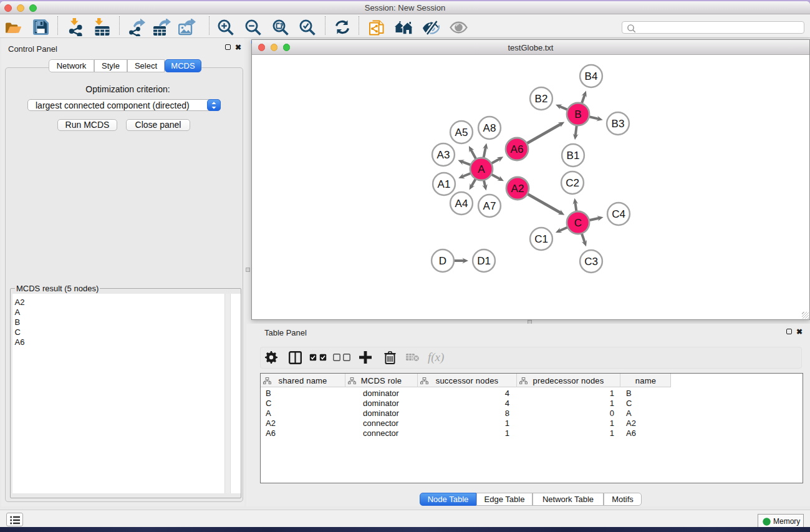 This screenshot has height=532, width=810. Describe the element at coordinates (490, 128) in the screenshot. I see `svg-text: A8` at that location.